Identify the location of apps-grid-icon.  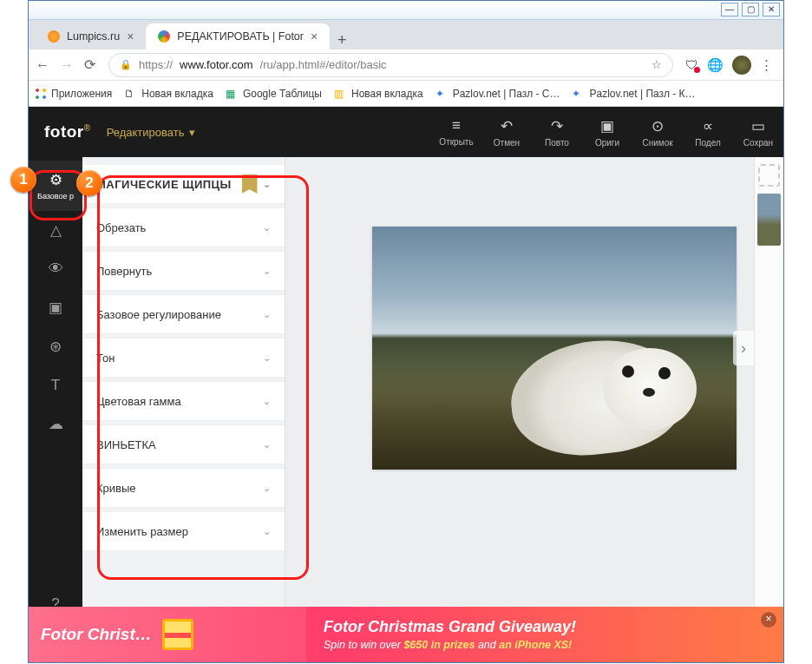
(41, 94).